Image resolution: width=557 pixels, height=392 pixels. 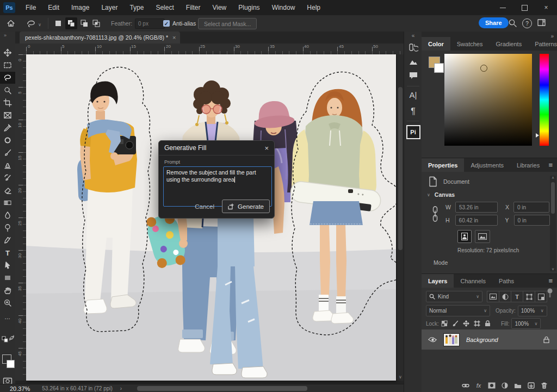 What do you see at coordinates (8, 290) in the screenshot?
I see `hand-tool` at bounding box center [8, 290].